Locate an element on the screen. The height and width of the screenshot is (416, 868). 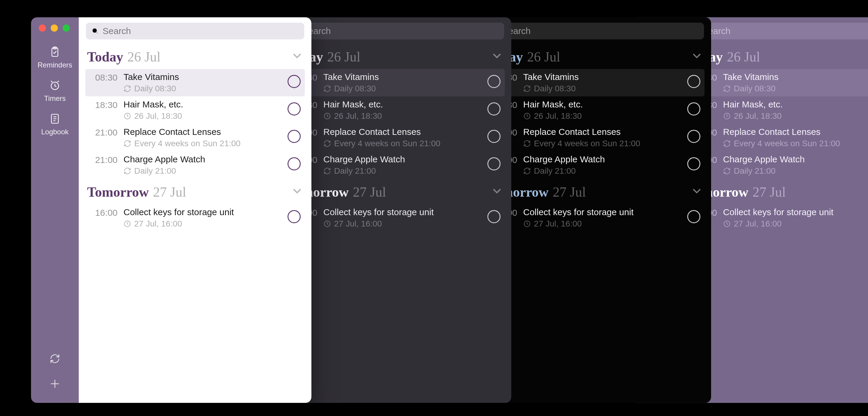
alarm-clock-icon is located at coordinates (55, 86).